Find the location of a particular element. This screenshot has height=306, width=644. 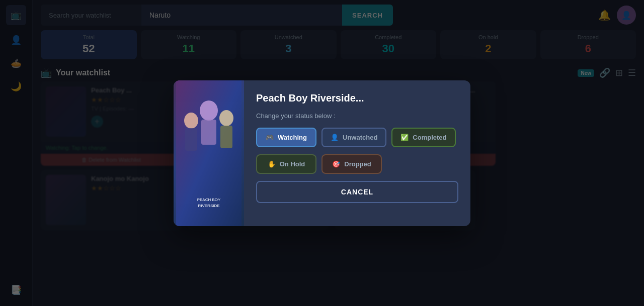

watching-label: Watching is located at coordinates (292, 138).